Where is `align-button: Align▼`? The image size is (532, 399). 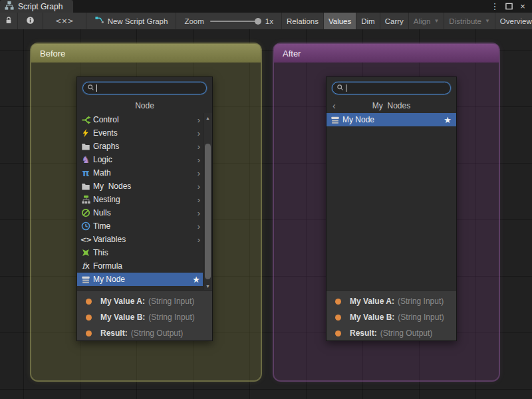 align-button: Align▼ is located at coordinates (427, 21).